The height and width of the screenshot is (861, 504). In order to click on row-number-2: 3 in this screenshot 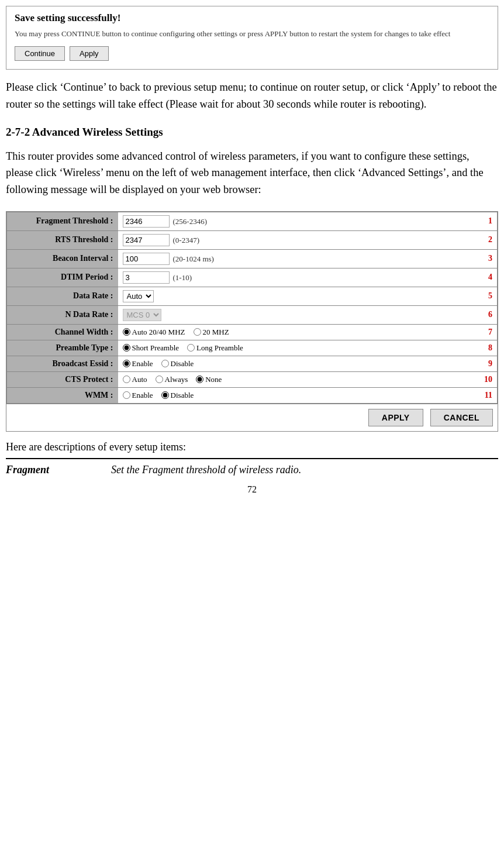, I will do `click(487, 259)`.